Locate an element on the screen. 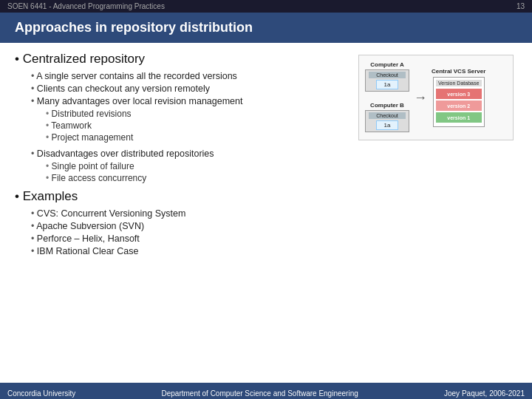 The height and width of the screenshot is (399, 532). computers-column: Computer A Checkout 1a Computer B Checko… is located at coordinates (387, 98).